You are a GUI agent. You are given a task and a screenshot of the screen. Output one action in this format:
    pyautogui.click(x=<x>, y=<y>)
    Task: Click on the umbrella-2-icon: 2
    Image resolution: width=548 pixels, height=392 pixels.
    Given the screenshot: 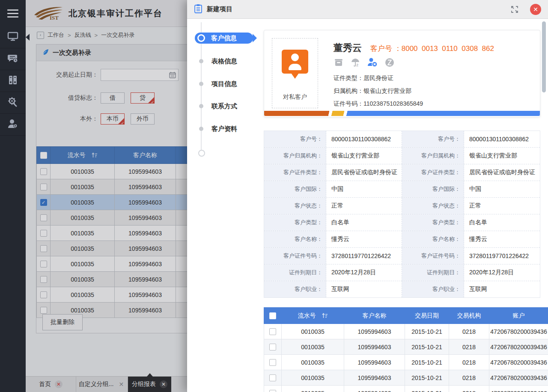 What is the action you would take?
    pyautogui.click(x=355, y=62)
    